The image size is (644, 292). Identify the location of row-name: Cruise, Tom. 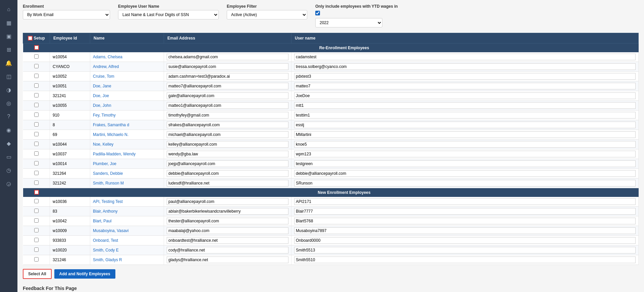
(127, 76).